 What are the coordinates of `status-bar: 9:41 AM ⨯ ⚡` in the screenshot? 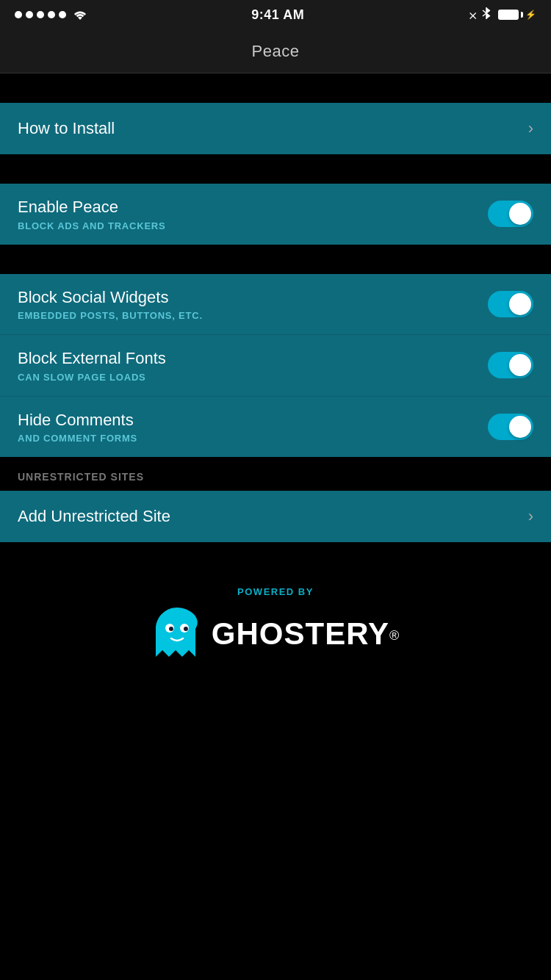 It's located at (276, 15).